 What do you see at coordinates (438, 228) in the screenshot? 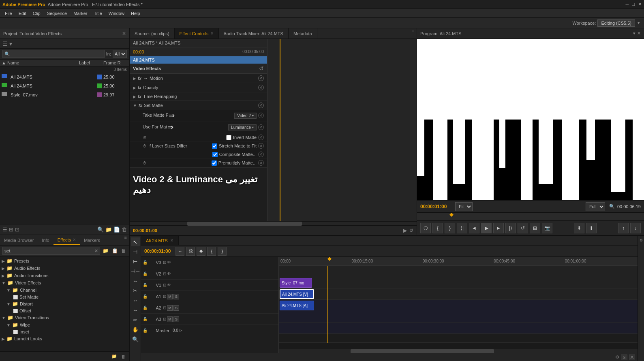
I see `mark-in-btn: {` at bounding box center [438, 228].